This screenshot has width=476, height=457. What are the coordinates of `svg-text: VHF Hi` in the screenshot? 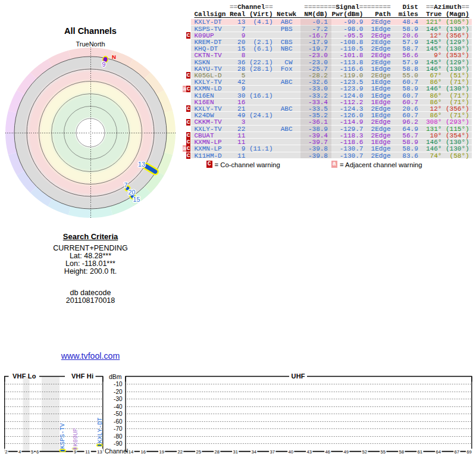 It's located at (82, 376).